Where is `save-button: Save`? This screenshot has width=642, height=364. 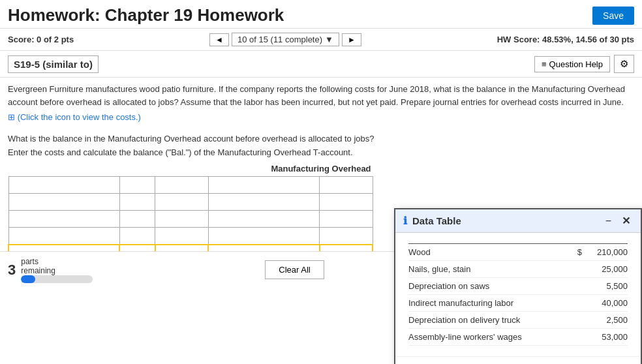 save-button: Save is located at coordinates (613, 16).